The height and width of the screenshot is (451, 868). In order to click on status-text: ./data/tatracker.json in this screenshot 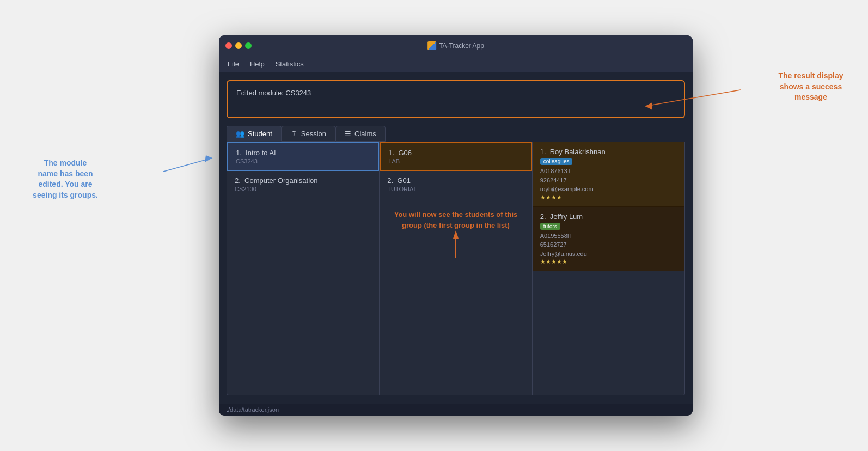, I will do `click(253, 410)`.